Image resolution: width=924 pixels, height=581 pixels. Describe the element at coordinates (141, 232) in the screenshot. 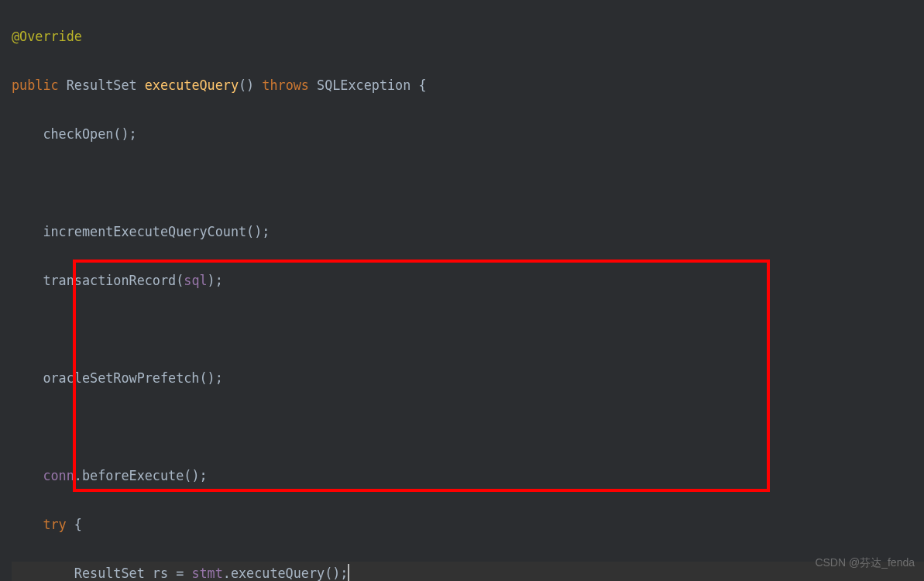

I see `code-text: incrementExecuteQueryCount();` at that location.